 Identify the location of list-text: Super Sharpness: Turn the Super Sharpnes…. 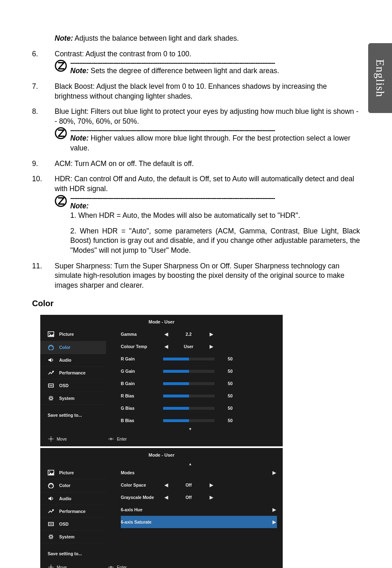
(207, 276).